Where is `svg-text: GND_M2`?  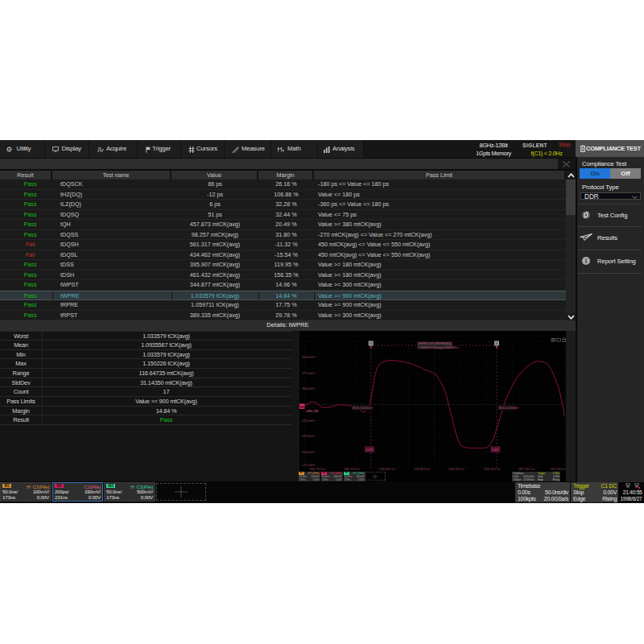 svg-text: GND_M2 is located at coordinates (312, 411).